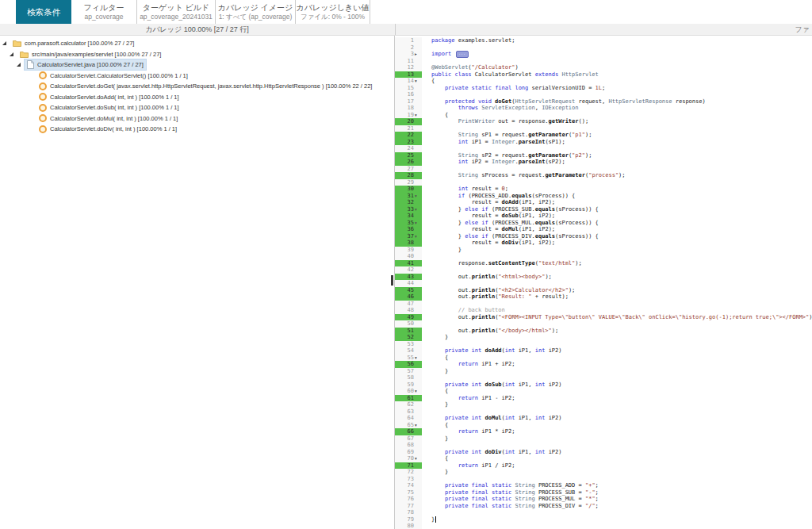 This screenshot has width=812, height=529. I want to click on line-number-gutter: 29, so click(408, 182).